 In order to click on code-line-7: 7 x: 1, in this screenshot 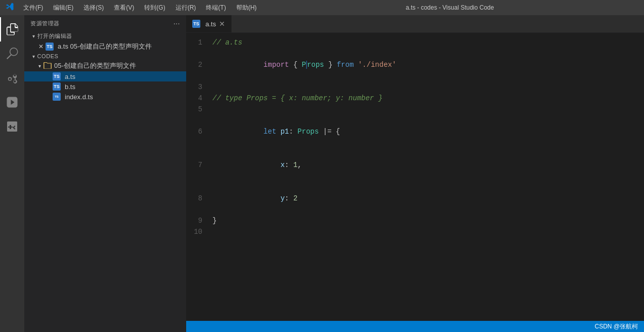, I will do `click(415, 165)`.